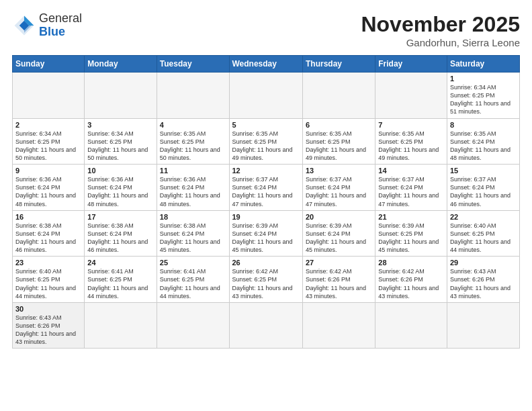  I want to click on day-number: 25, so click(193, 263).